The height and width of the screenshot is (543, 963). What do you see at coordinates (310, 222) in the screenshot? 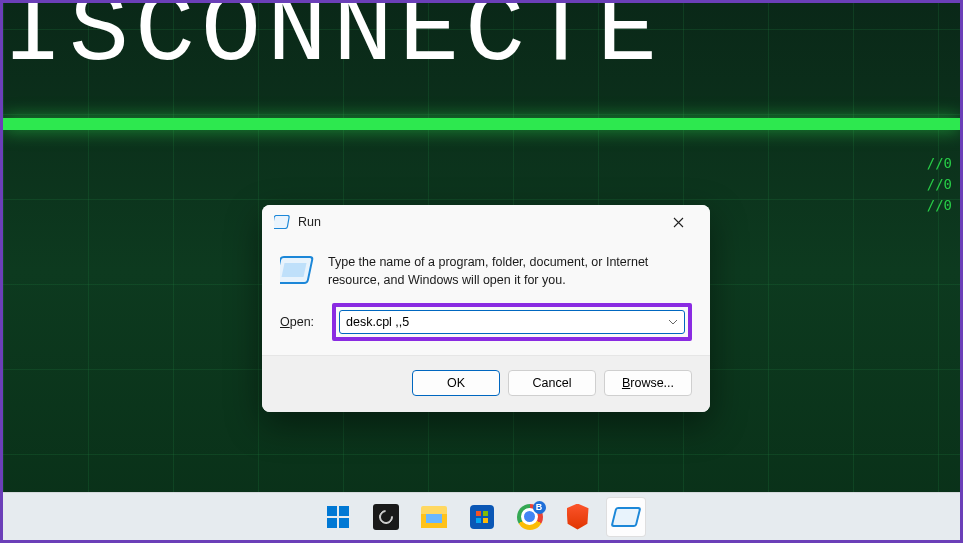
I see `dialog-title: Run` at bounding box center [310, 222].